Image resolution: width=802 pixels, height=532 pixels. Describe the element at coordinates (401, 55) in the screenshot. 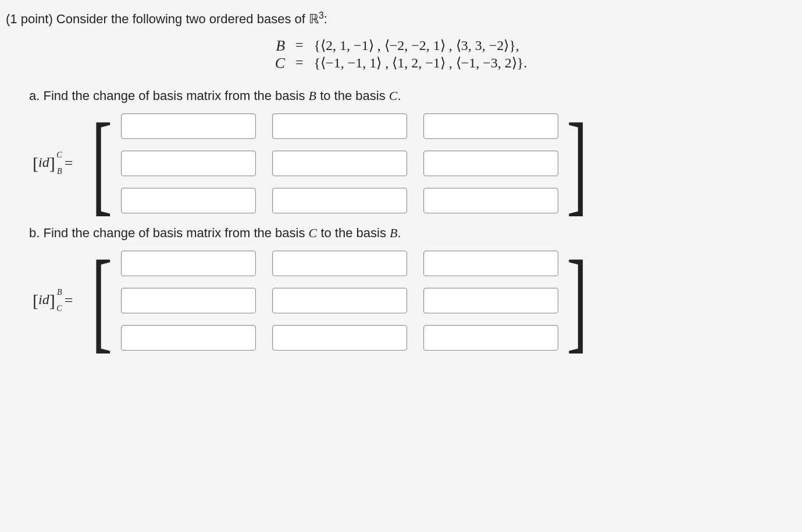

I see `bases-definition: B = {⟨2, 1, −1⟩ , ⟨−2, −2, 1⟩ , ⟨3, 3, −…` at that location.